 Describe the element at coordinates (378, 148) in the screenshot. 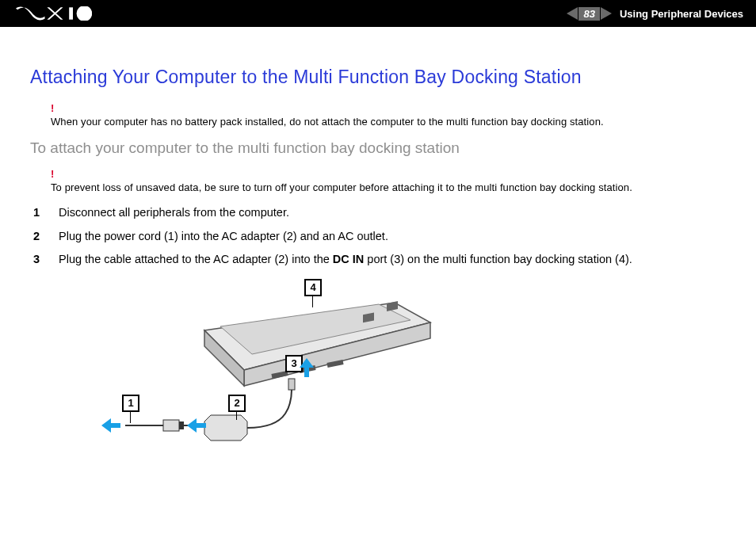

I see `sub-heading: To attach your computer to the multi fun…` at that location.